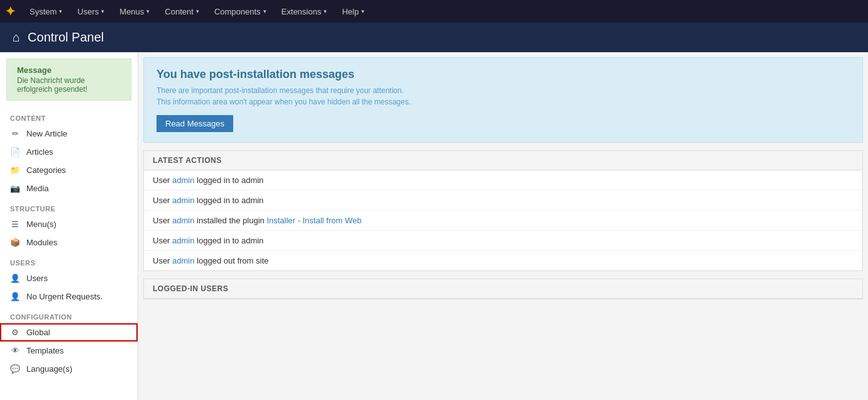  Describe the element at coordinates (65, 38) in the screenshot. I see `page-title: Control Panel` at that location.